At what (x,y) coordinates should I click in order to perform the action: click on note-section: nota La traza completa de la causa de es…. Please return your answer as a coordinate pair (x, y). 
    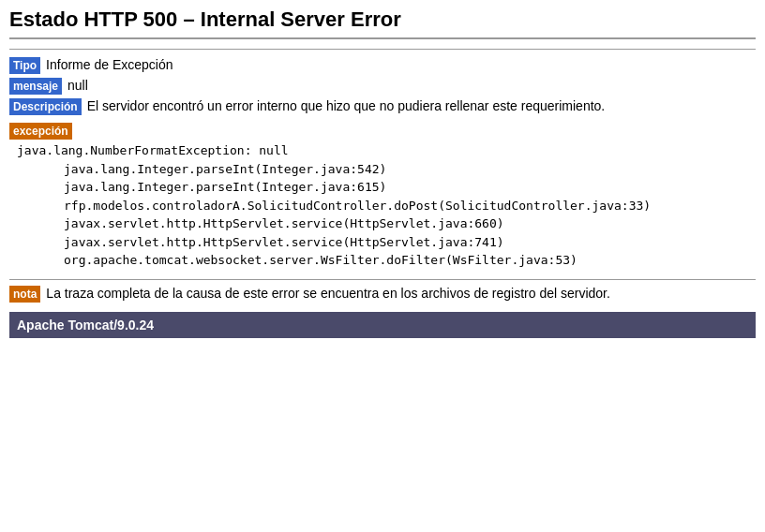
    Looking at the image, I should click on (382, 290).